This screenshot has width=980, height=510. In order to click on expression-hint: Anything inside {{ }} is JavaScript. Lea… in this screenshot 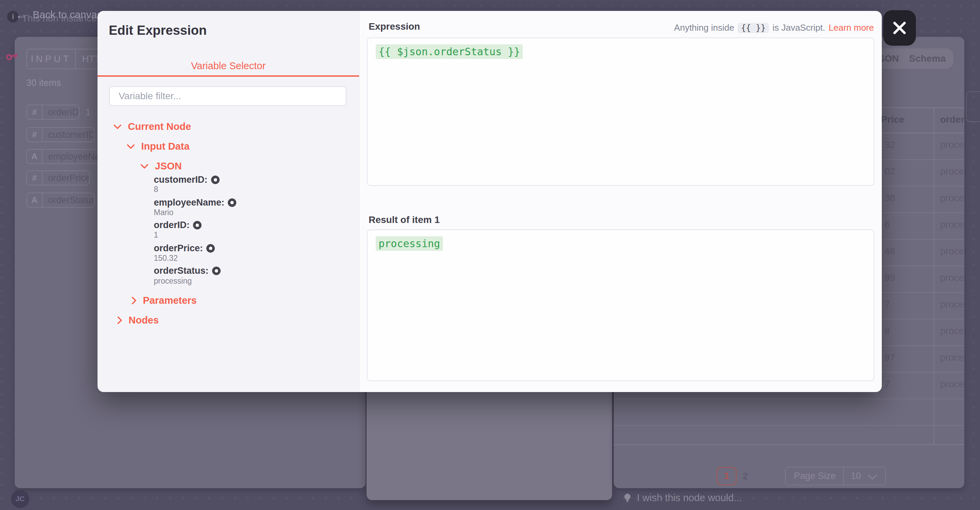, I will do `click(774, 28)`.